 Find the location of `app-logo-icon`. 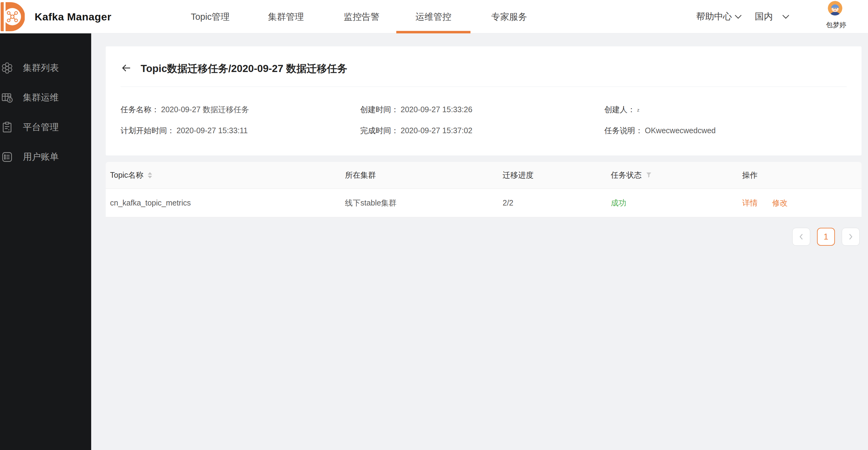

app-logo-icon is located at coordinates (12, 17).